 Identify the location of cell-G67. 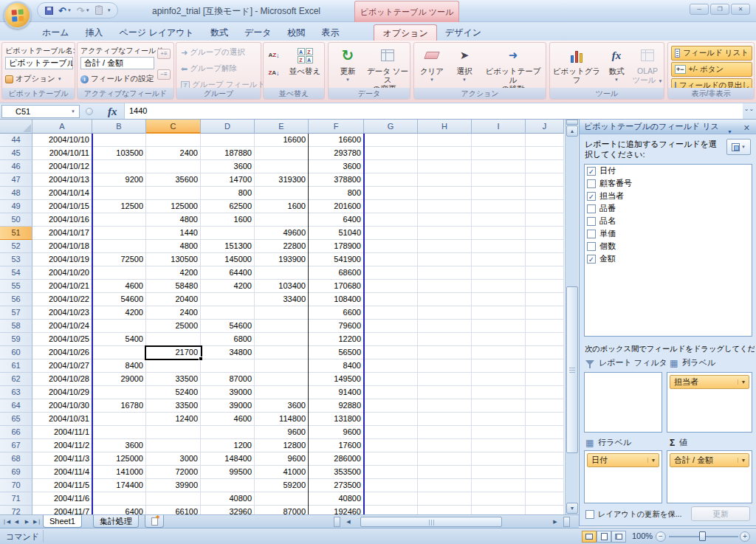
(391, 446).